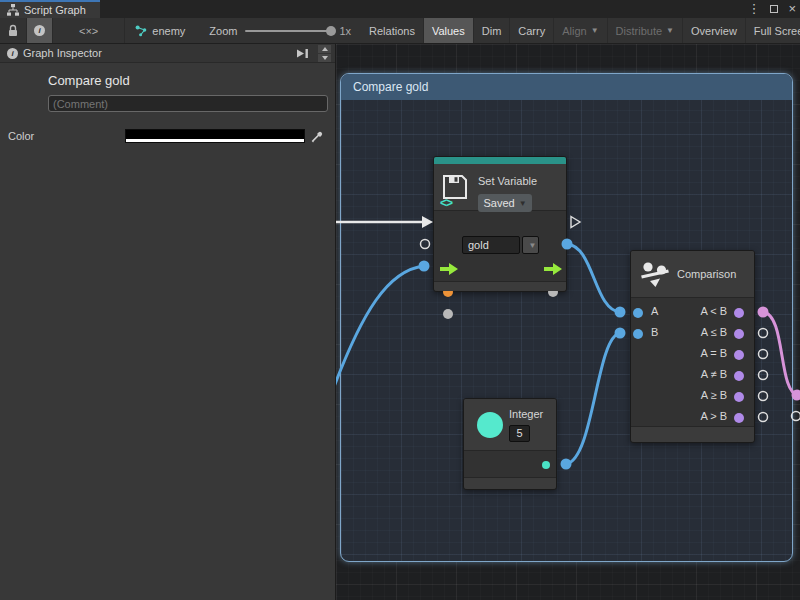 The image size is (800, 600). Describe the element at coordinates (553, 269) in the screenshot. I see `flow-output-arrow` at that location.